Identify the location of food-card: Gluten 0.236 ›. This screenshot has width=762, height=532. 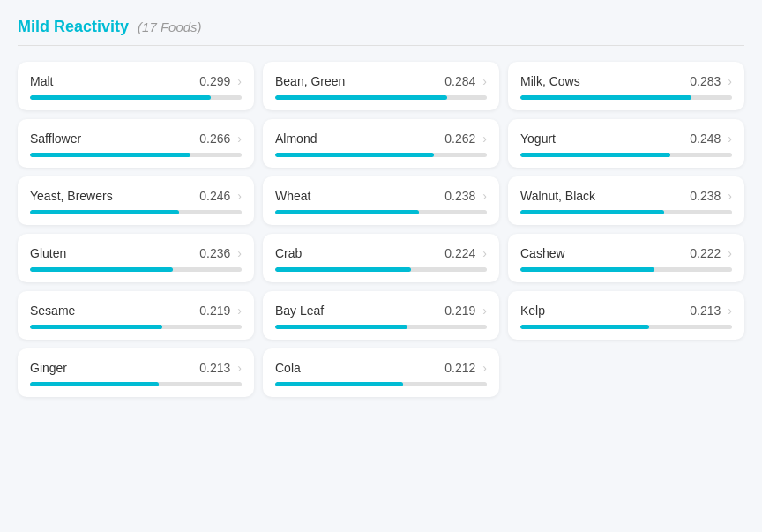
(136, 258).